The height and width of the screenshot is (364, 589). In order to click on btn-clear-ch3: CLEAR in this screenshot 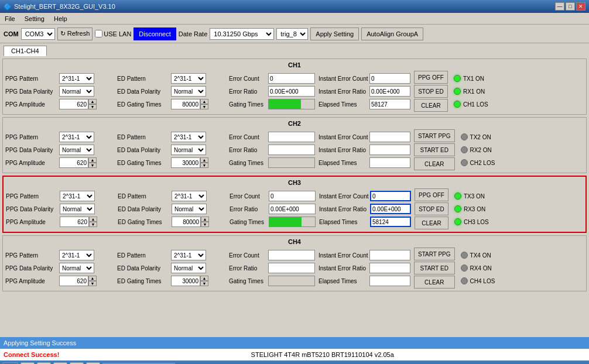, I will do `click(432, 223)`.